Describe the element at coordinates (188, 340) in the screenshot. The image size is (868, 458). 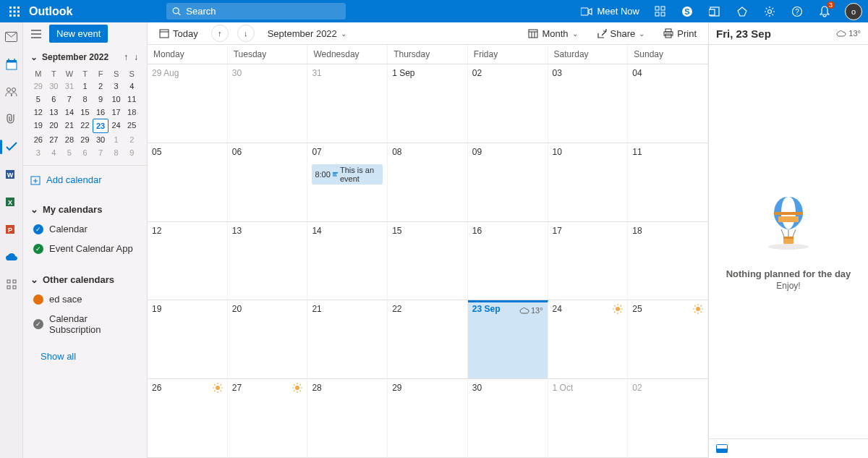
I see `day-cell: 19` at that location.